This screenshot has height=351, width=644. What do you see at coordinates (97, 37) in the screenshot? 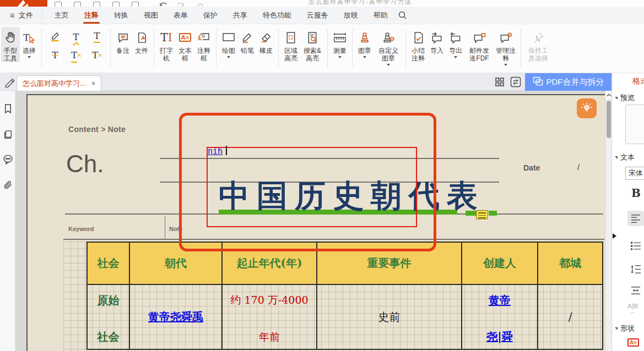
I see `underline-text-icon: T` at bounding box center [97, 37].